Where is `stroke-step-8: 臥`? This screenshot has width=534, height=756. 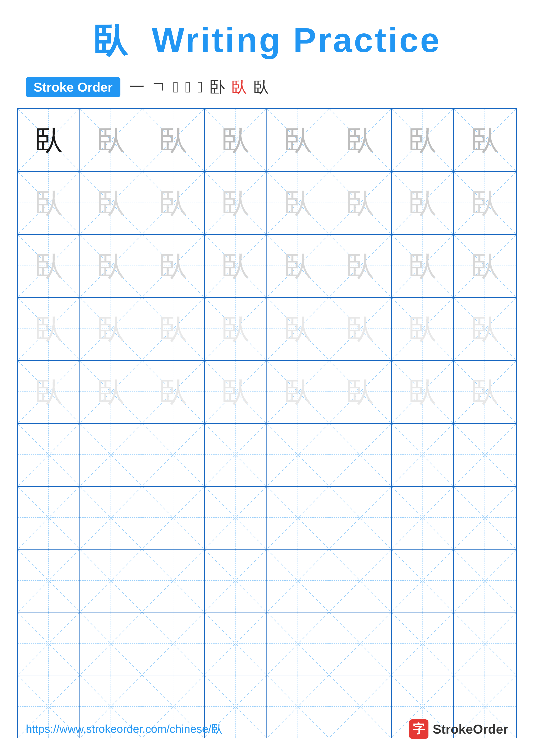 stroke-step-8: 臥 is located at coordinates (261, 87).